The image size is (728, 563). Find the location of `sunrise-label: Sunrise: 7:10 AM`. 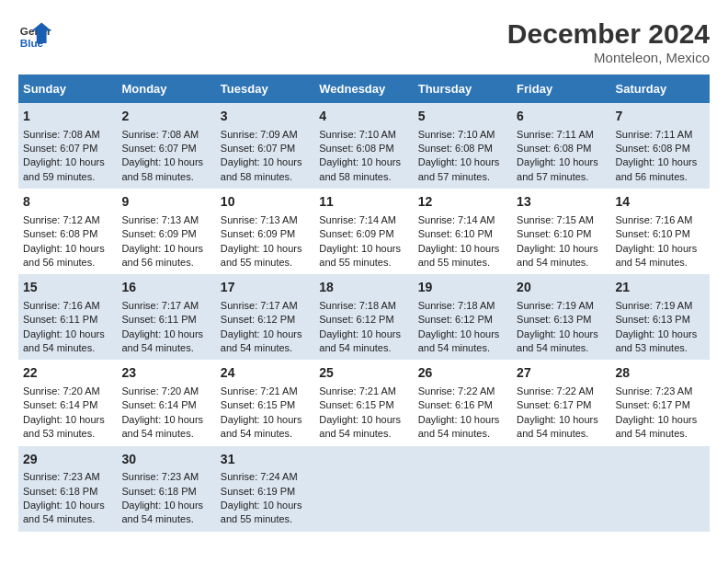

sunrise-label: Sunrise: 7:10 AM is located at coordinates (358, 134).